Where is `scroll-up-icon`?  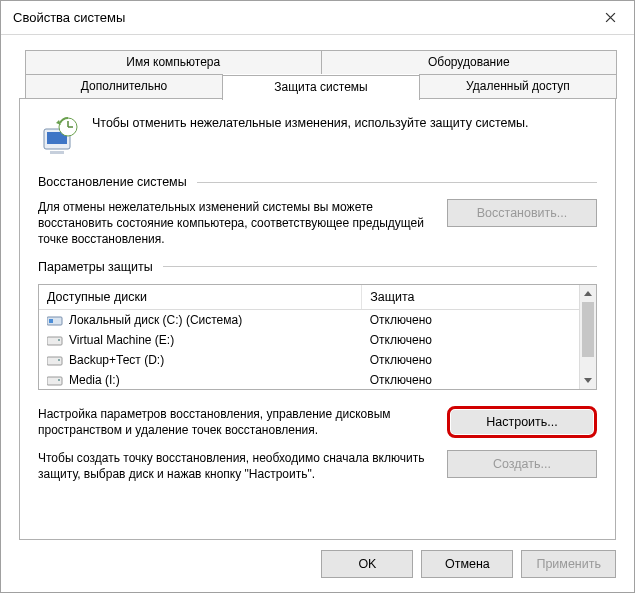
scroll-up-icon is located at coordinates (588, 294).